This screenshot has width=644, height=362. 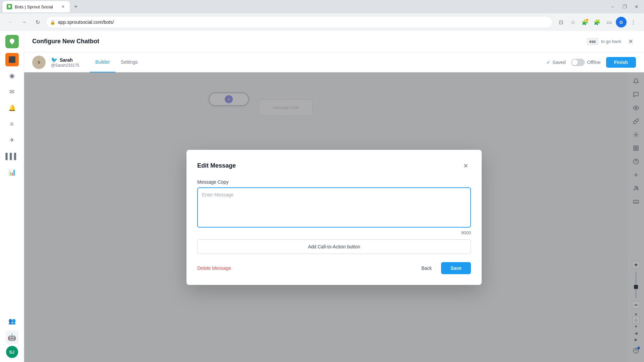 What do you see at coordinates (65, 60) in the screenshot?
I see `user-name-display: 🐦 Sarah` at bounding box center [65, 60].